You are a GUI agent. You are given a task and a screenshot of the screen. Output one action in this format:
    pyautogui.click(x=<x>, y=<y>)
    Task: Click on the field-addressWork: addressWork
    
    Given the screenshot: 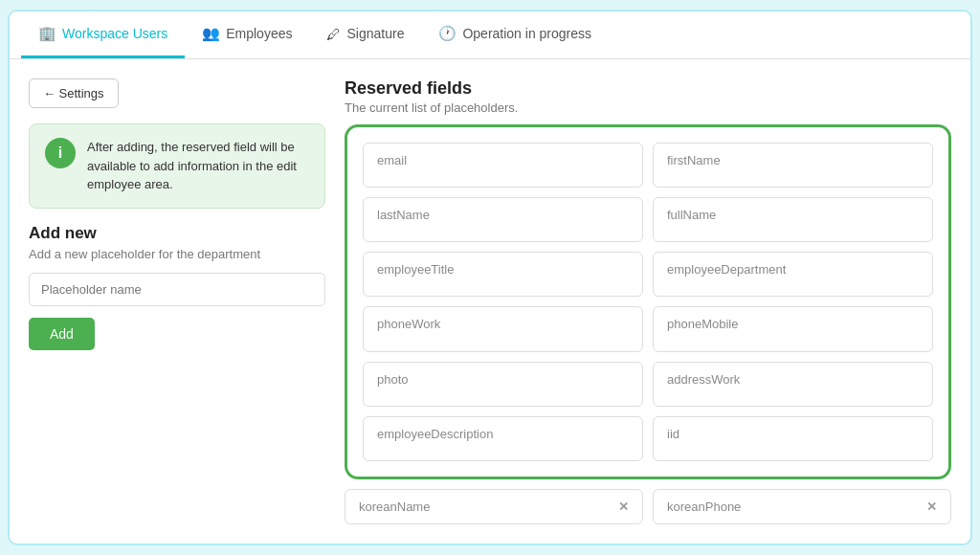 What is the action you would take?
    pyautogui.click(x=792, y=385)
    